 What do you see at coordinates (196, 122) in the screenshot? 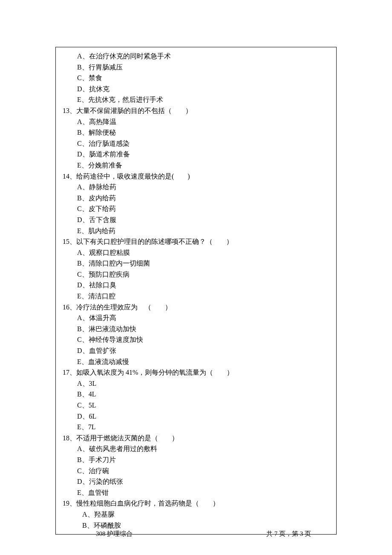
I see `option-a: A、高热降温` at bounding box center [196, 122].